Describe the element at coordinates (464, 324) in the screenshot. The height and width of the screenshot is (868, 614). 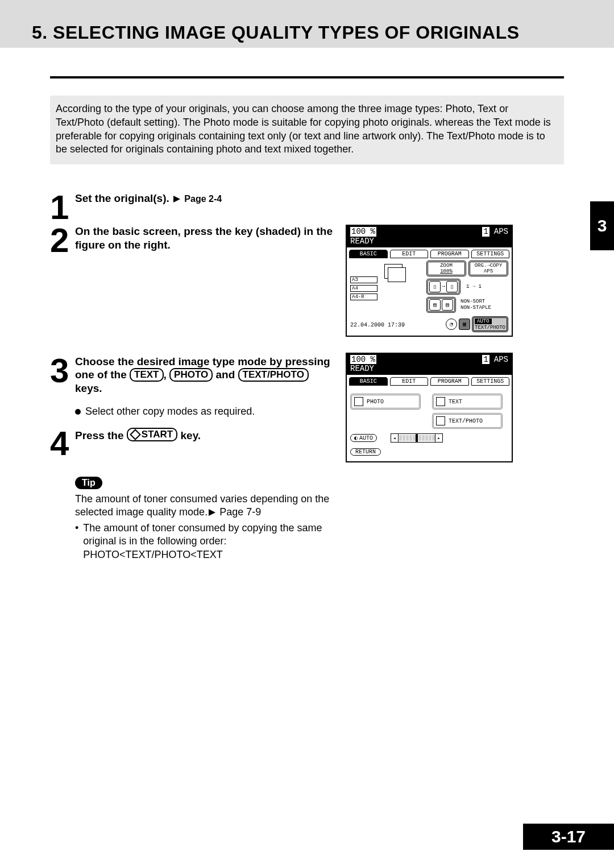
I see `textphoto-icon: ▦` at that location.